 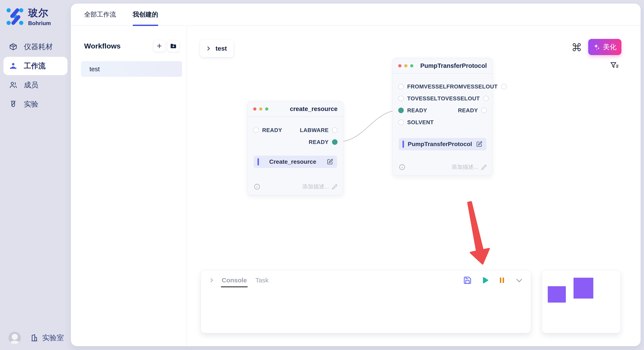 What do you see at coordinates (38, 47) in the screenshot?
I see `sidebar-item-label: 仪器耗材` at bounding box center [38, 47].